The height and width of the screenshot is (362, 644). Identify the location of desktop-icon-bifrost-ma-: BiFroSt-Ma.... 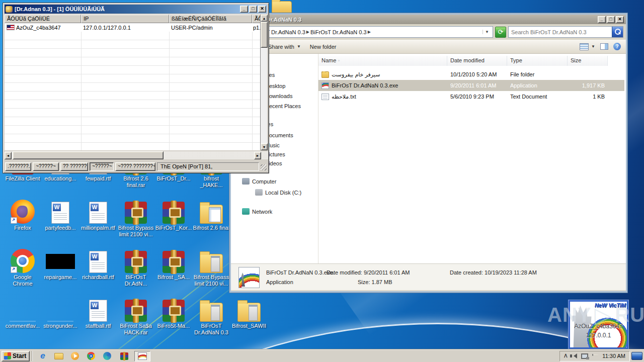
(174, 313).